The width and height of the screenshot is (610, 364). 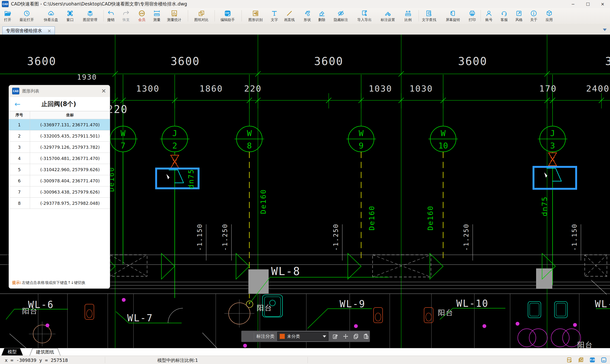 I want to click on panel-logo-icon: CAD, so click(x=16, y=91).